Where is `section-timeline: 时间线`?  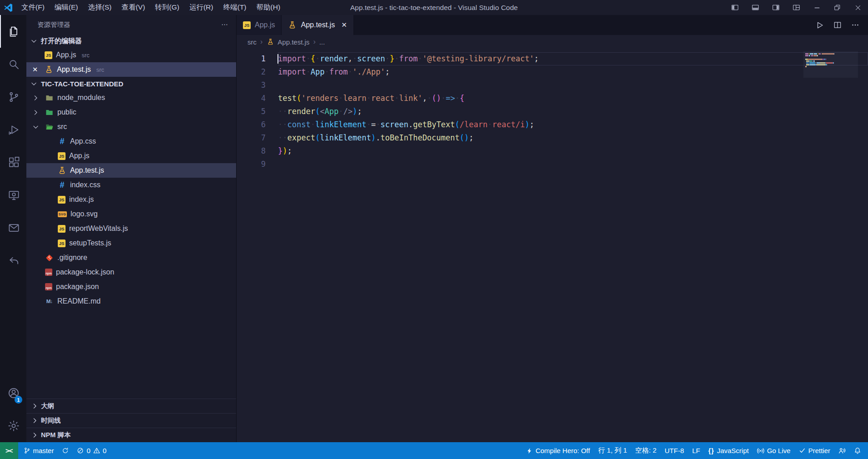
section-timeline: 时间线 is located at coordinates (131, 420).